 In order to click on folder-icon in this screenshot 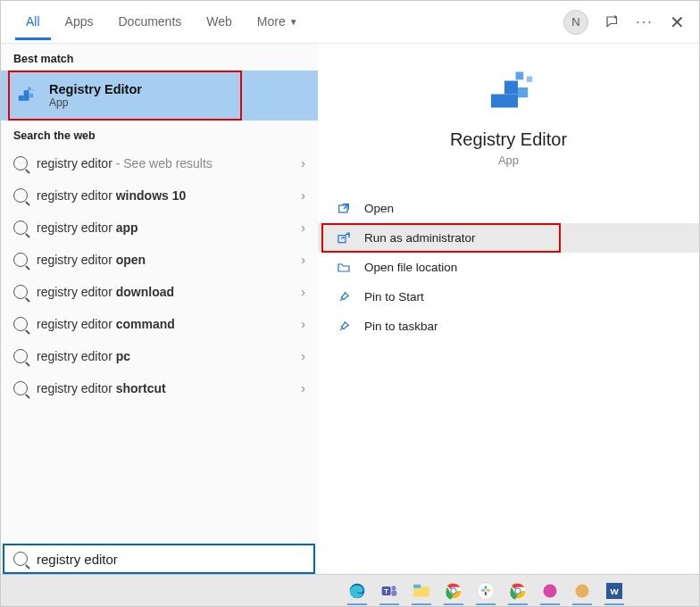, I will do `click(344, 268)`.